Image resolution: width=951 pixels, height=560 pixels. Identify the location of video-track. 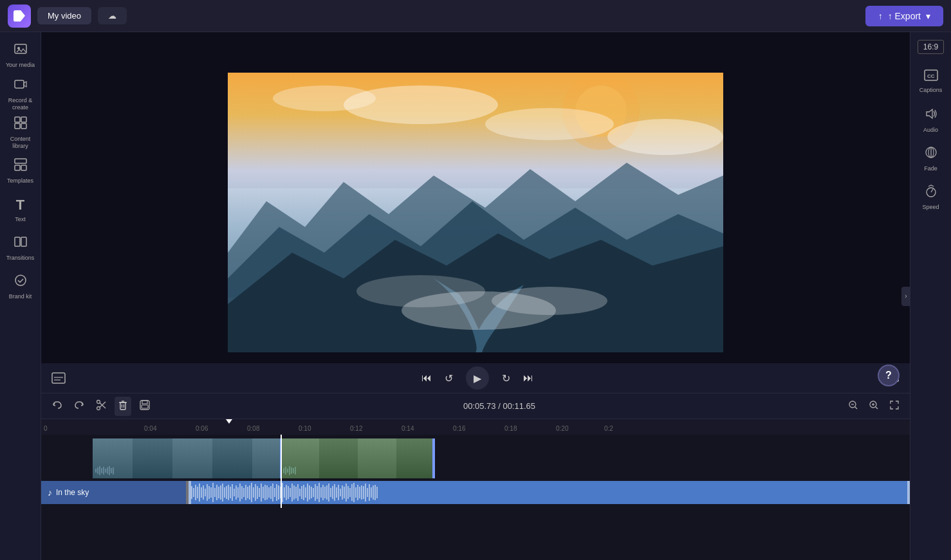
(475, 458).